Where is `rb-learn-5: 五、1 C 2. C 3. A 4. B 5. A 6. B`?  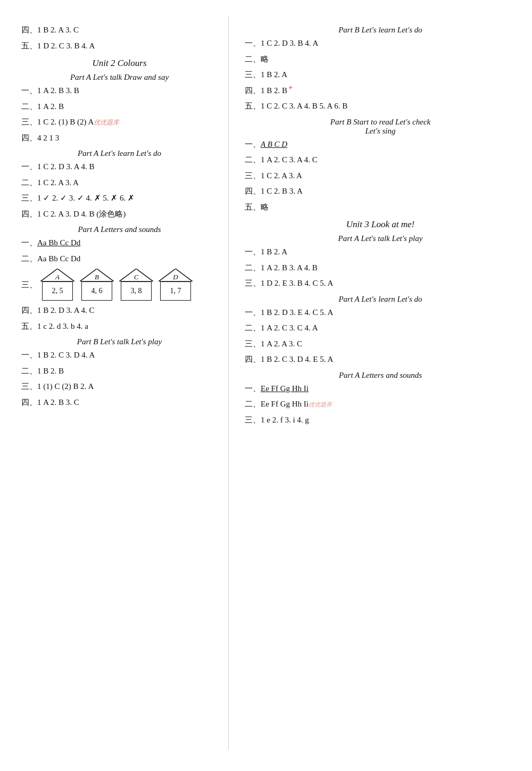 rb-learn-5: 五、1 C 2. C 3. A 4. B 5. A 6. B is located at coordinates (380, 106).